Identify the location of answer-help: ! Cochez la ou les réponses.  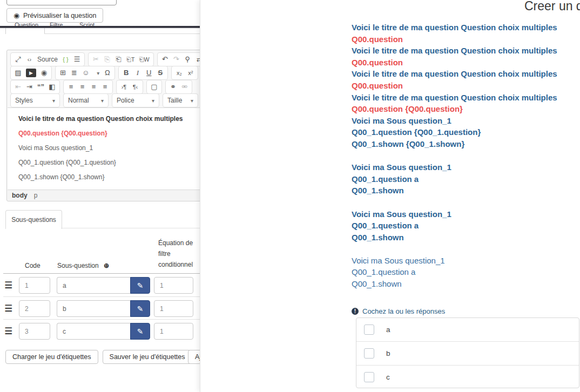
(399, 311).